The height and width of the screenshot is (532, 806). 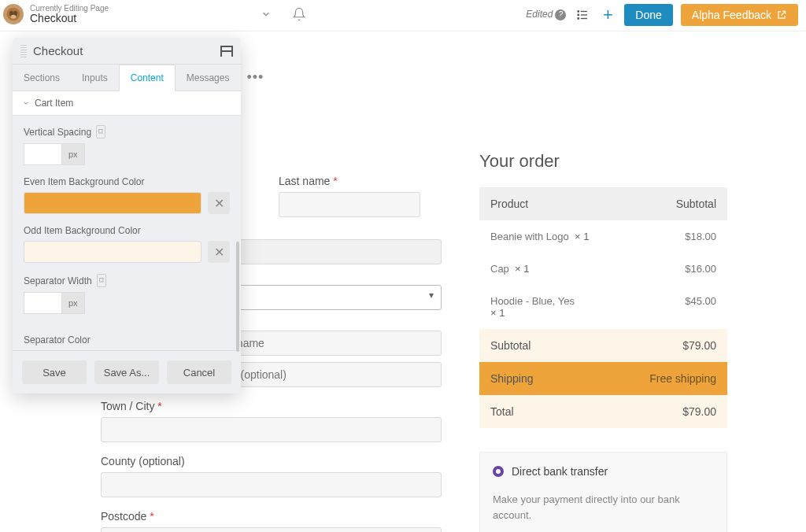 What do you see at coordinates (24, 51) in the screenshot?
I see `drag-handle-icon` at bounding box center [24, 51].